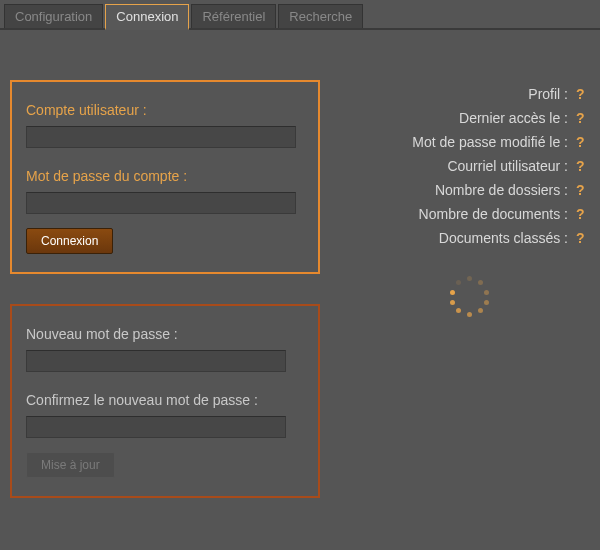 The image size is (600, 550). I want to click on loading-spinner-icon, so click(470, 296).